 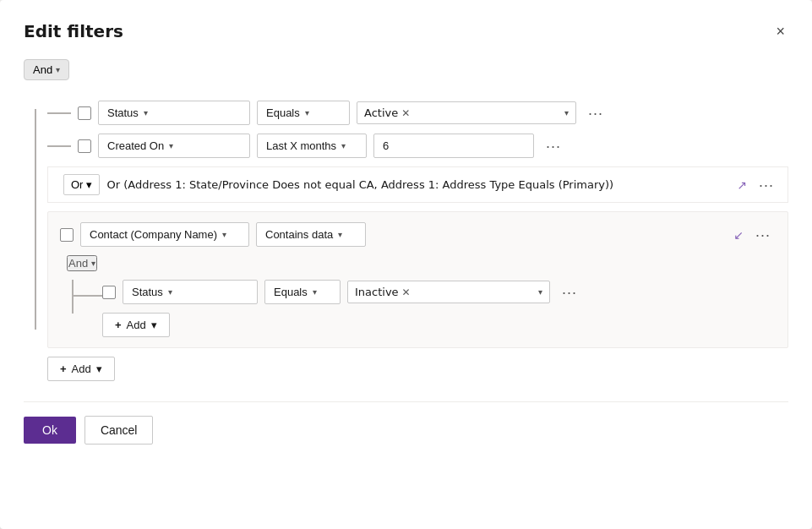 I want to click on row1-field-dropdown: Status ▾, so click(x=174, y=113).